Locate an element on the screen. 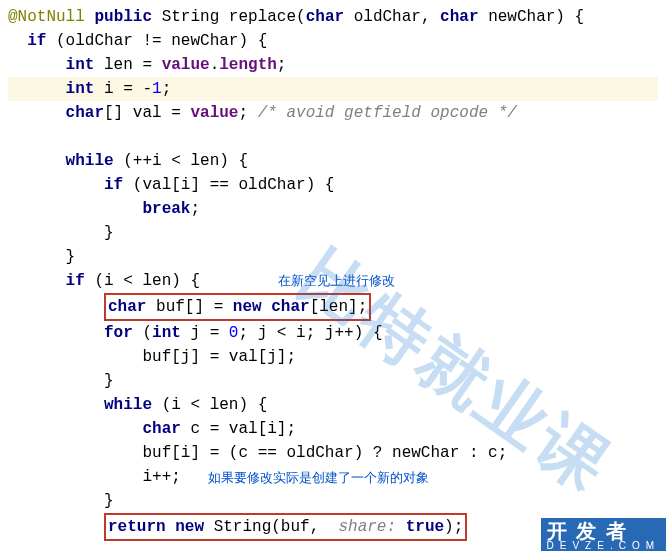 This screenshot has height=559, width=666. brand-watermark: 开 发 者DEVZE.COM is located at coordinates (604, 534).